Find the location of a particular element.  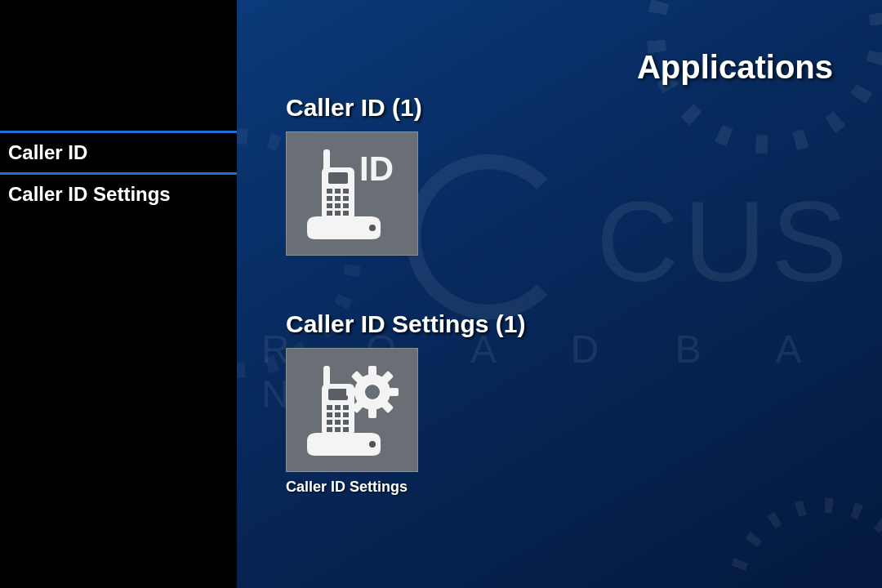

sidebar-spacer is located at coordinates (118, 65).